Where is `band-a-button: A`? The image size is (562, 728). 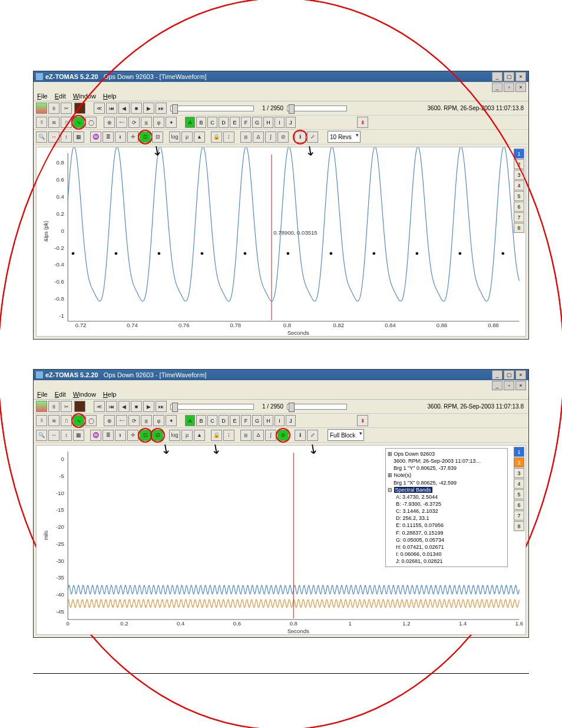 band-a-button: A is located at coordinates (190, 421).